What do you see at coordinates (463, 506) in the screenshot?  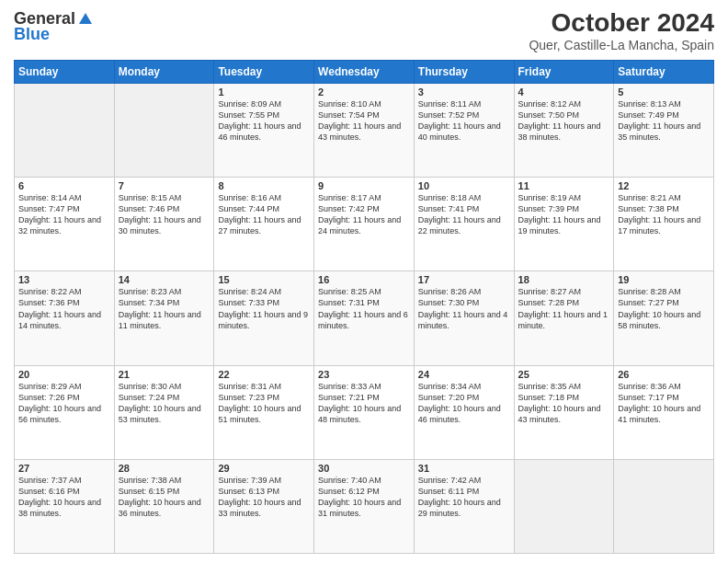 I see `calendar-cell: 31Sunrise: 7:42 AMSunset: 6:11 PMDayligh…` at bounding box center [463, 506].